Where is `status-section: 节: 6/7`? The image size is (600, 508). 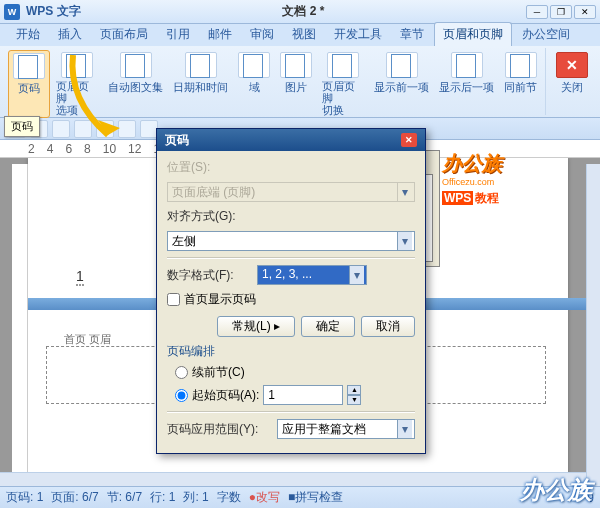
status-section: 节: 6/7 is located at coordinates (124, 498).